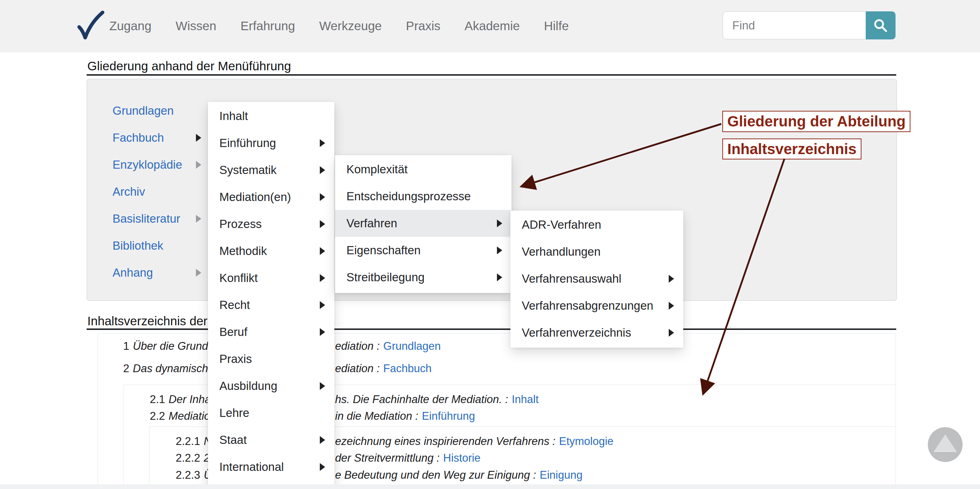 The height and width of the screenshot is (489, 980). I want to click on menu-item: Lehre, so click(271, 413).